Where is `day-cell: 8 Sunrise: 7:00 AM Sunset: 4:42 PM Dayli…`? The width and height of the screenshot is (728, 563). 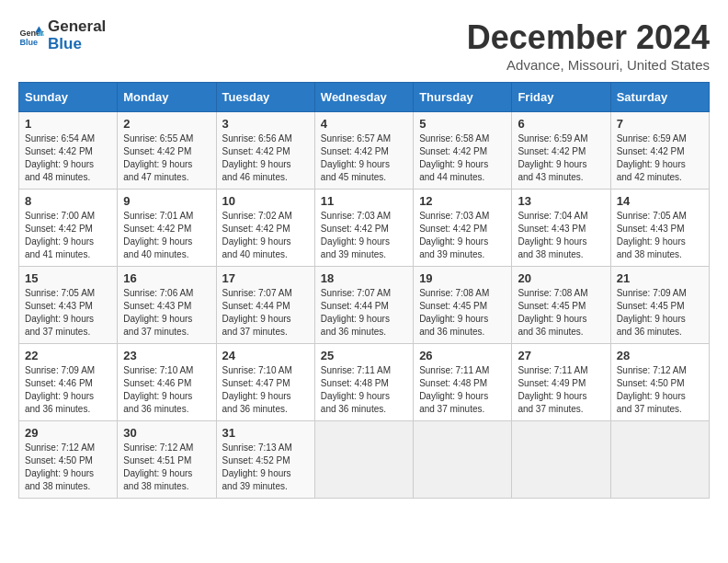 day-cell: 8 Sunrise: 7:00 AM Sunset: 4:42 PM Dayli… is located at coordinates (68, 228).